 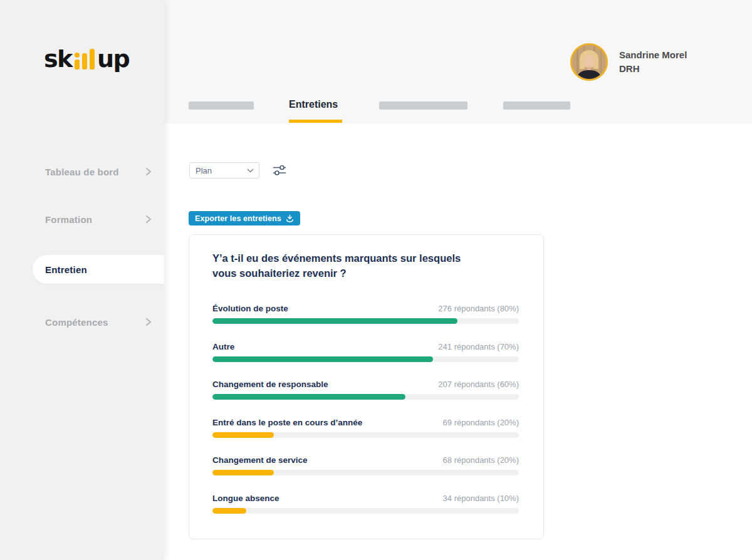 I want to click on answer-stat: 68 répondants (20%), so click(x=481, y=460).